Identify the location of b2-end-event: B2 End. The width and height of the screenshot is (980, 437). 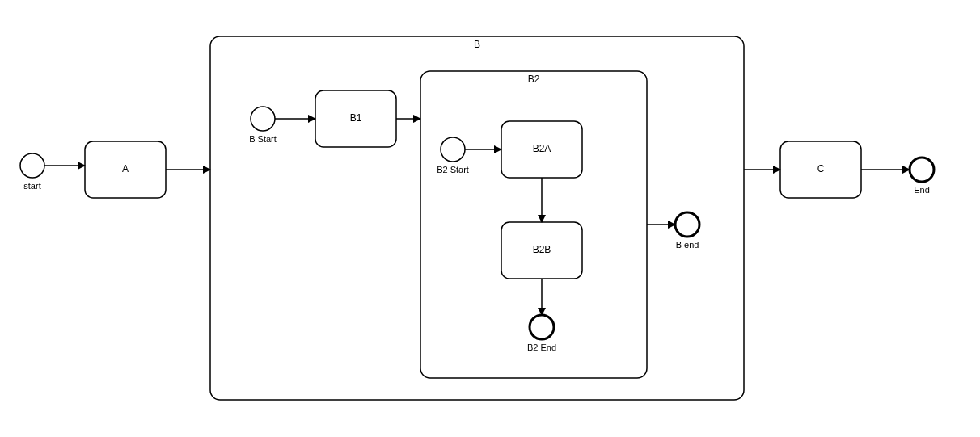
(542, 334).